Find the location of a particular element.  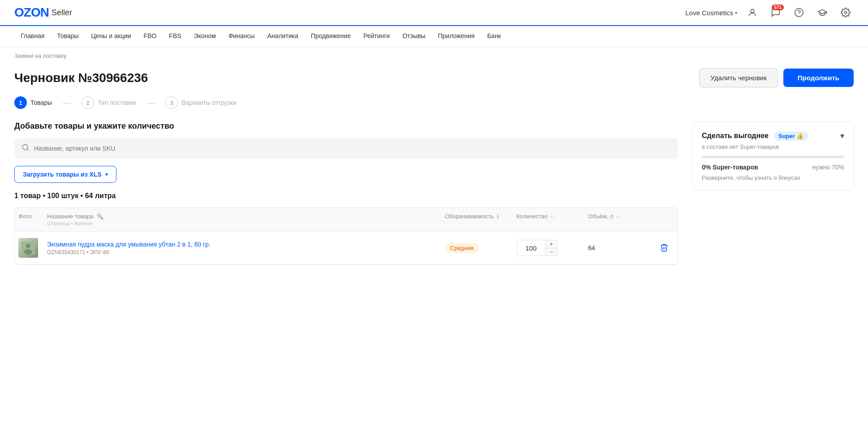

th-name: Название товара 🔍 Штрихкод • Артикул is located at coordinates (242, 220).